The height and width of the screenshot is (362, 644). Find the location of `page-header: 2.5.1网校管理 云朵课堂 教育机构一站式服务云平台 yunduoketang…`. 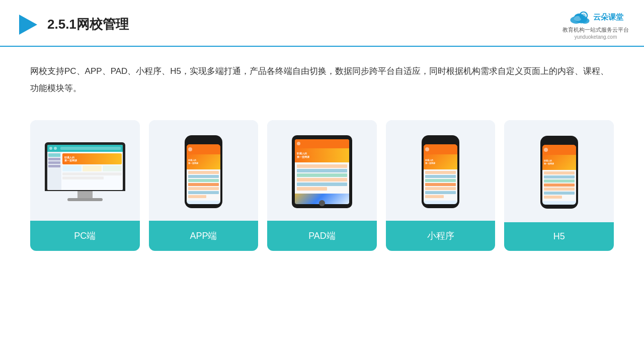

page-header: 2.5.1网校管理 云朵课堂 教育机构一站式服务云平台 yunduoketang… is located at coordinates (322, 23).